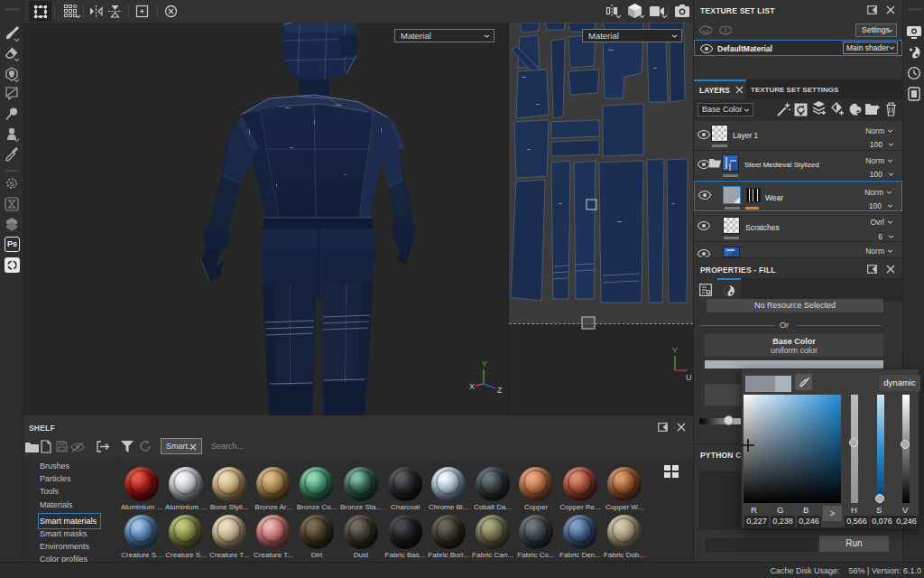  What do you see at coordinates (689, 378) in the screenshot?
I see `svg-text: U` at bounding box center [689, 378].